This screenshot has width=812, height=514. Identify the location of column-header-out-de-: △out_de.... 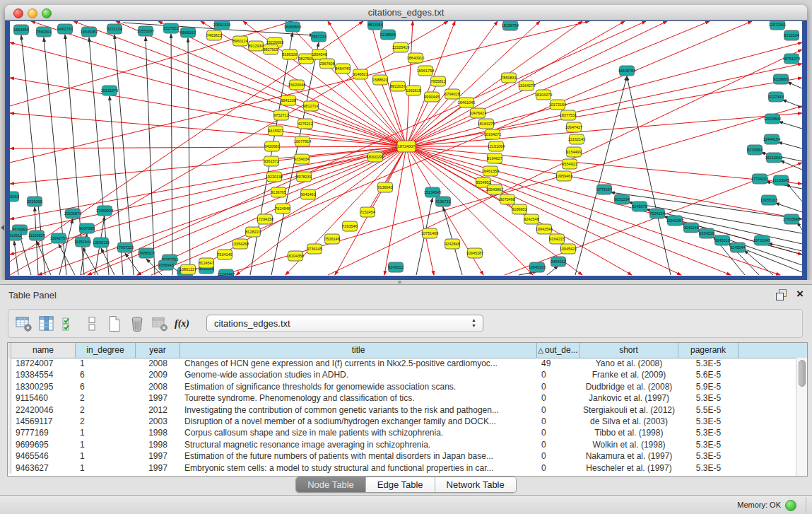
(558, 351).